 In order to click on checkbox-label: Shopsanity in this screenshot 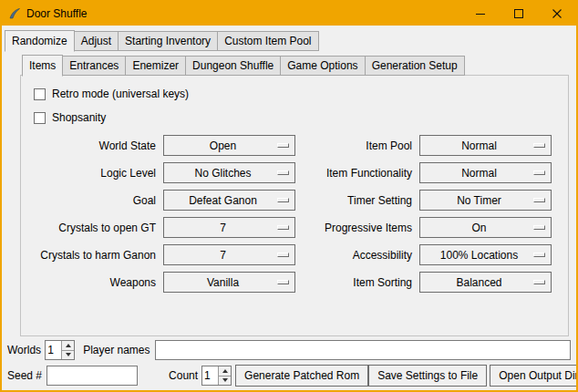, I will do `click(78, 118)`.